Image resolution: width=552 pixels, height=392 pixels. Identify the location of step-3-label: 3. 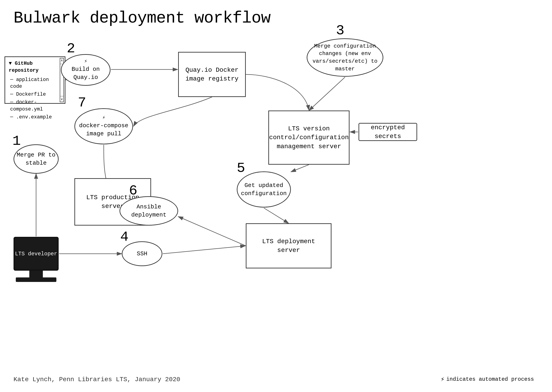
(340, 30).